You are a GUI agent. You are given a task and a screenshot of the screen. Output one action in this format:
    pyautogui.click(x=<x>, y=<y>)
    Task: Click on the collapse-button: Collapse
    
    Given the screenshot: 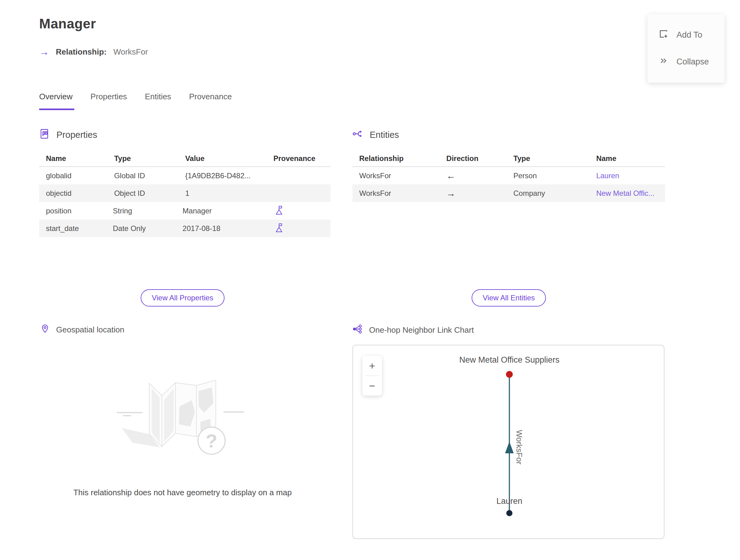 What is the action you would take?
    pyautogui.click(x=686, y=62)
    